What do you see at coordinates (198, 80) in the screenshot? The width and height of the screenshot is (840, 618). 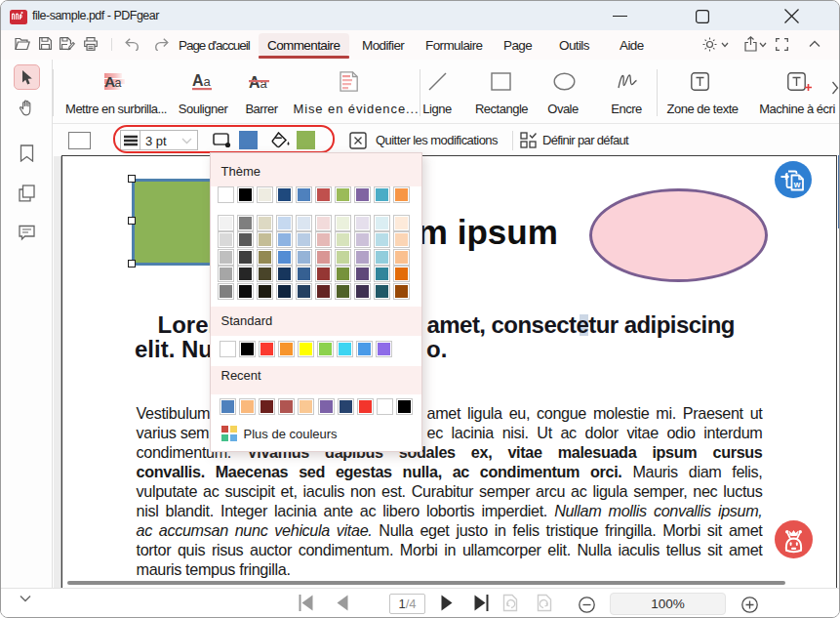 I see `svg-text: A` at bounding box center [198, 80].